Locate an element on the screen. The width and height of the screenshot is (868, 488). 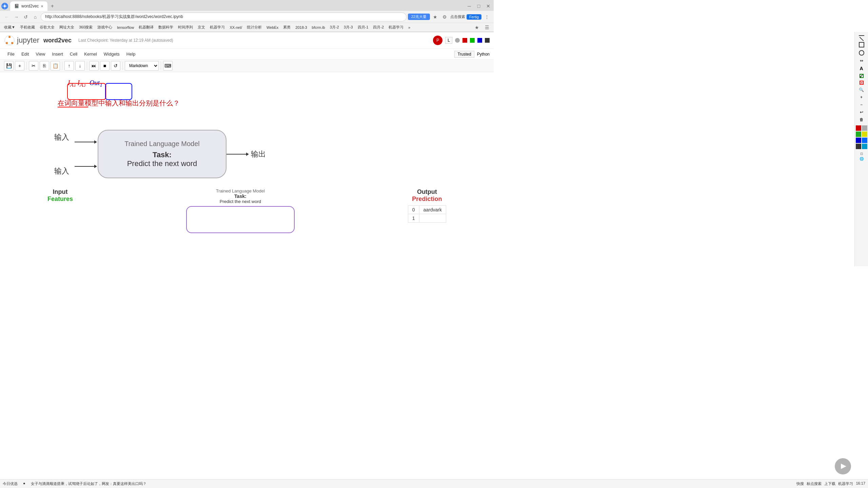
bookmark-bfcrm: bfcrm.ib is located at coordinates (319, 27).